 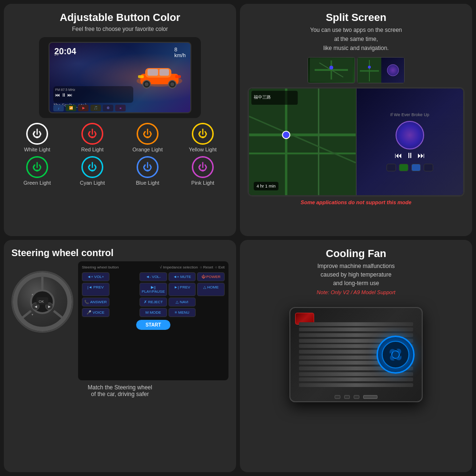 What do you see at coordinates (369, 70) in the screenshot?
I see `mini-split-map` at bounding box center [369, 70].